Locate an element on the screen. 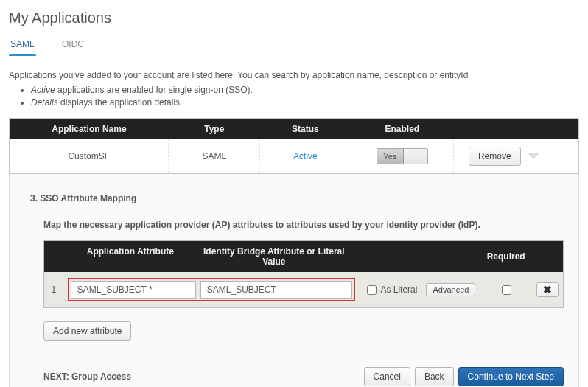 This screenshot has width=588, height=387. application-attribute-input is located at coordinates (133, 290).